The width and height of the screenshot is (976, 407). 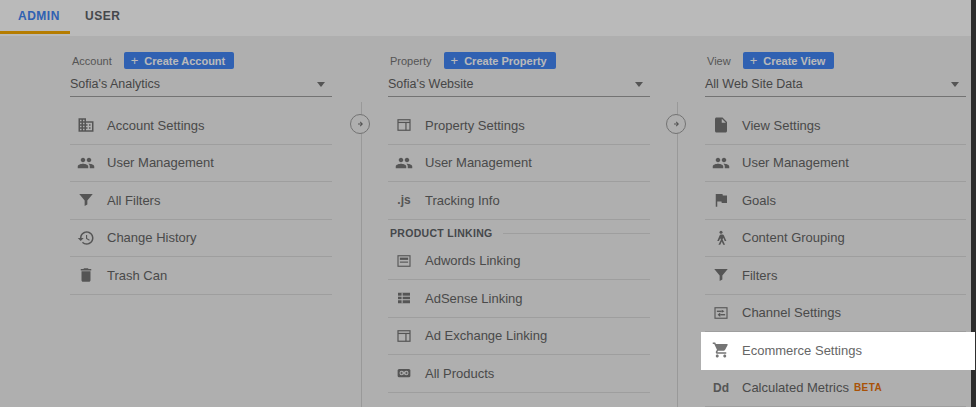 What do you see at coordinates (156, 126) in the screenshot?
I see `item-label: Account Settings` at bounding box center [156, 126].